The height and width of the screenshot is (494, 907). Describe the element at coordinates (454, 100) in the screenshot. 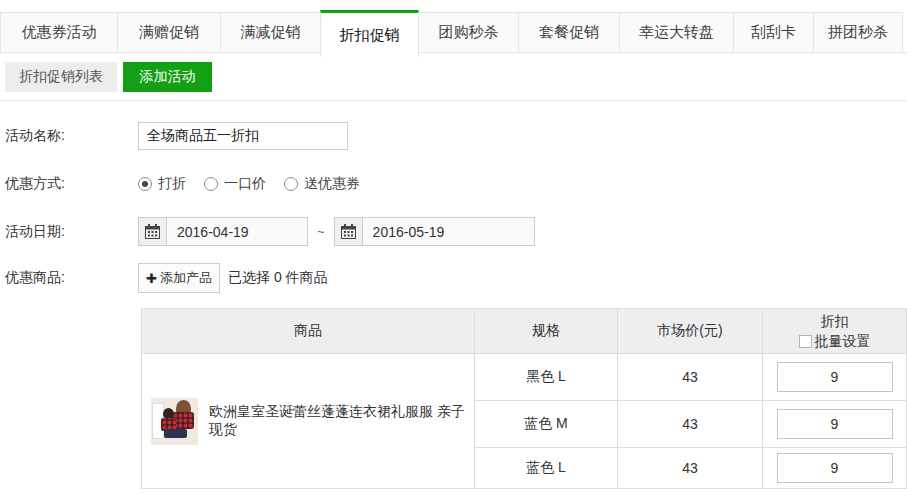

I see `toolbar-divider` at that location.